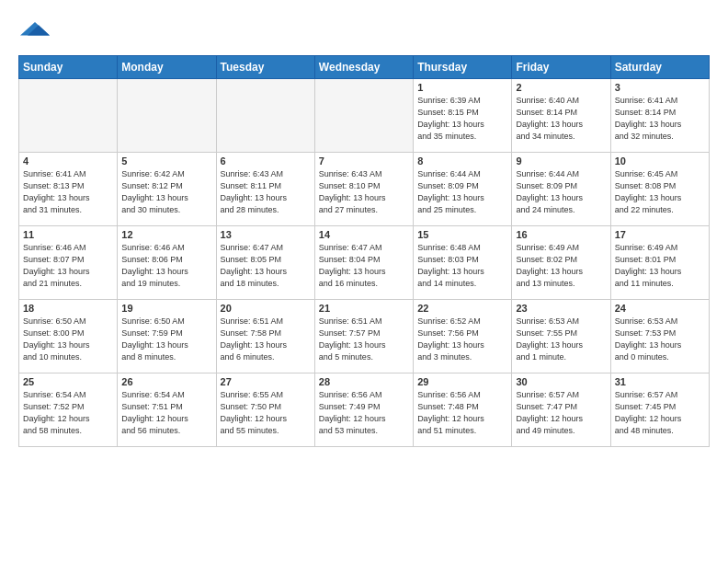  What do you see at coordinates (166, 308) in the screenshot?
I see `day-number: 19` at bounding box center [166, 308].